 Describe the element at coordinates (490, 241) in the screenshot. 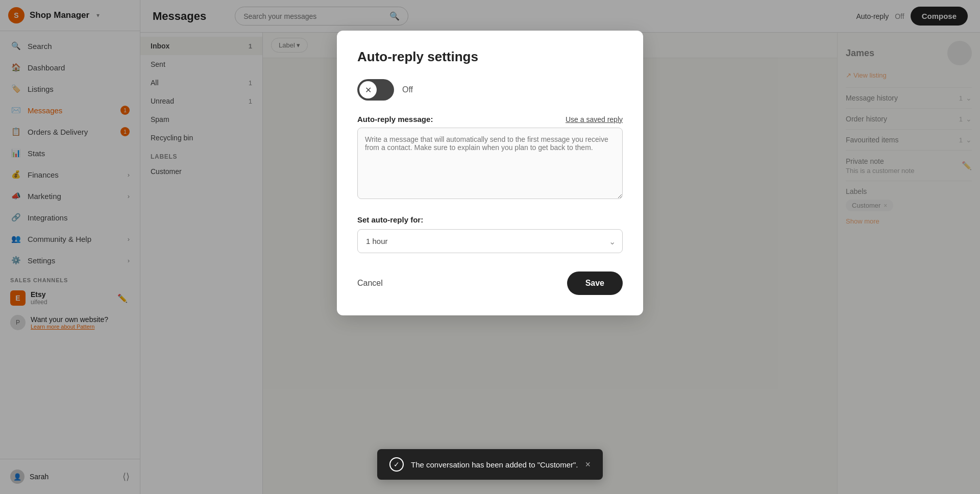

I see `duration-select-wrapper: 1 hour 2 hours 4 hours 8 hours 24 hours …` at that location.